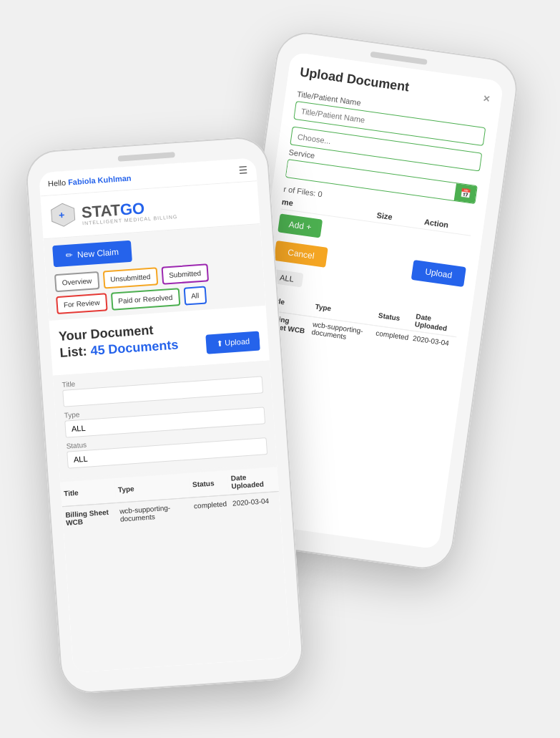  What do you see at coordinates (92, 254) in the screenshot?
I see `new-claim-button: ✏ New Claim` at bounding box center [92, 254].